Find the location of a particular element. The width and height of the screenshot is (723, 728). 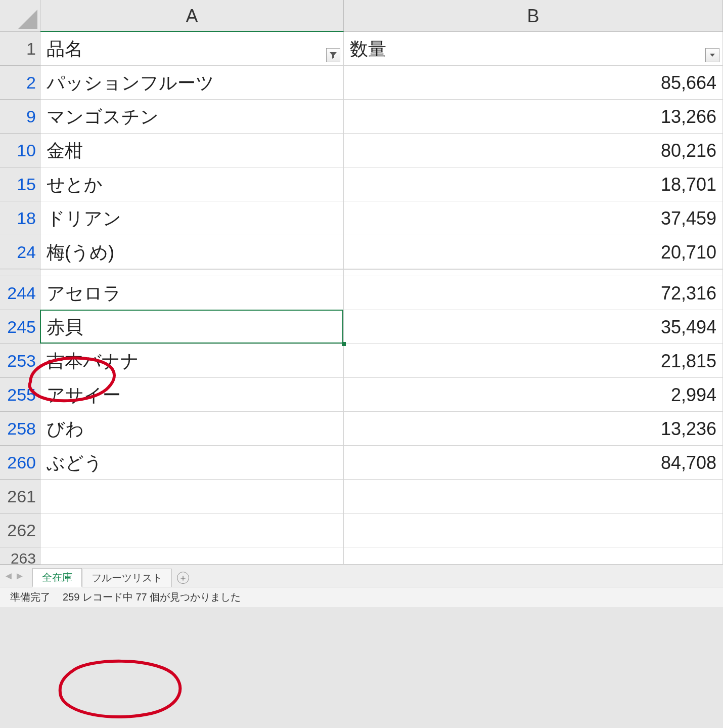

cell-A258: びわ is located at coordinates (192, 429).